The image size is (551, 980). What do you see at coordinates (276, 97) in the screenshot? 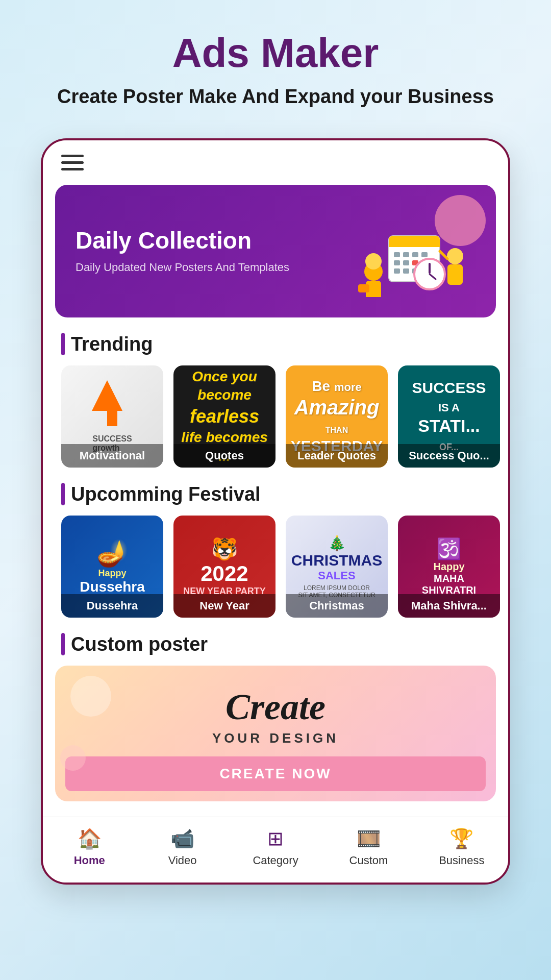
I see `page-subtitle: Create Poster Make And Expand your Busin…` at bounding box center [276, 97].